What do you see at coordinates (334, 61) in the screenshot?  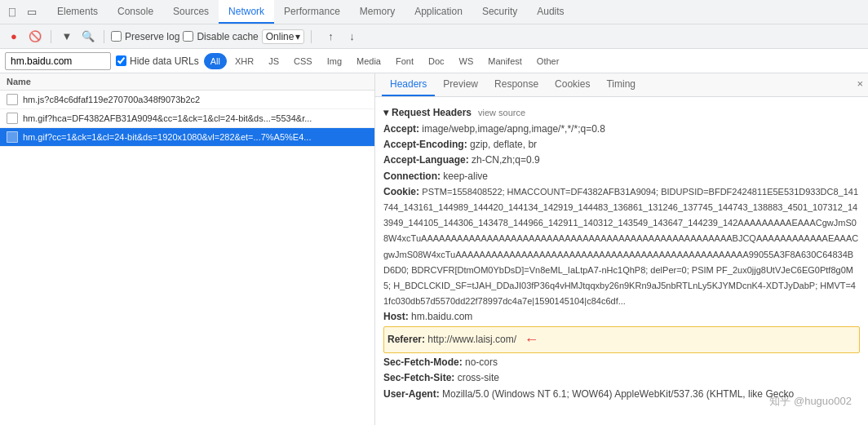 I see `filter-img: Img` at bounding box center [334, 61].